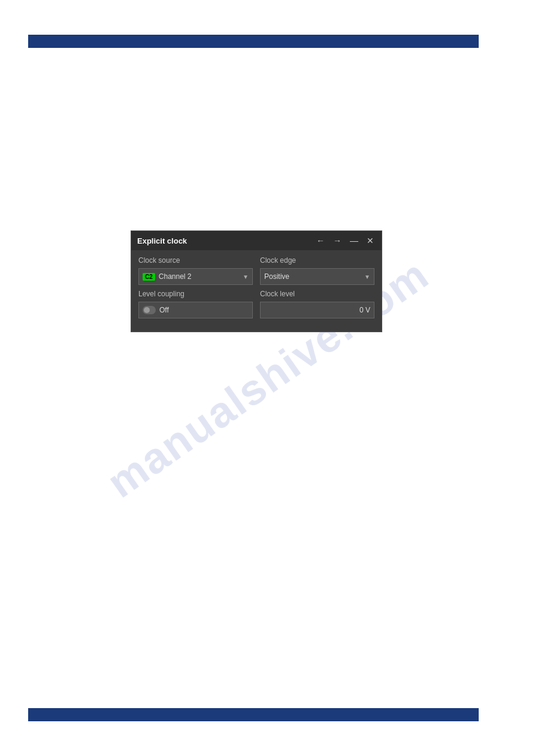 The height and width of the screenshot is (756, 535). What do you see at coordinates (318, 271) in the screenshot?
I see `clock-edge-field: Clock edge Positive ▼` at bounding box center [318, 271].